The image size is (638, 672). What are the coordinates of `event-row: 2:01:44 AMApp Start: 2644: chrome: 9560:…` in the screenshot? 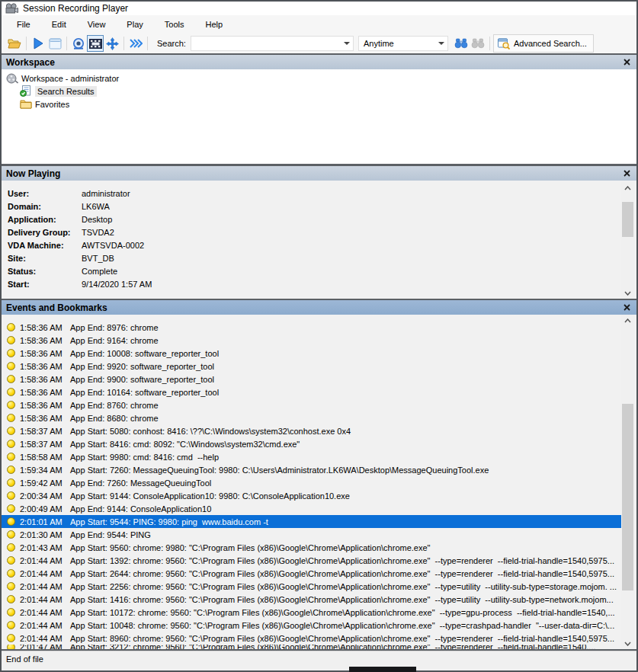 It's located at (311, 573).